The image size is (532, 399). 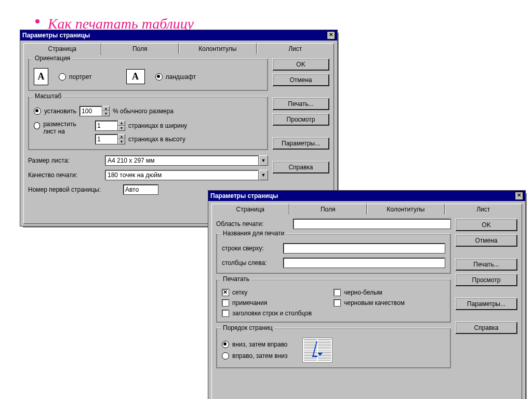 What do you see at coordinates (317, 350) in the screenshot?
I see `page-order-icon` at bounding box center [317, 350].